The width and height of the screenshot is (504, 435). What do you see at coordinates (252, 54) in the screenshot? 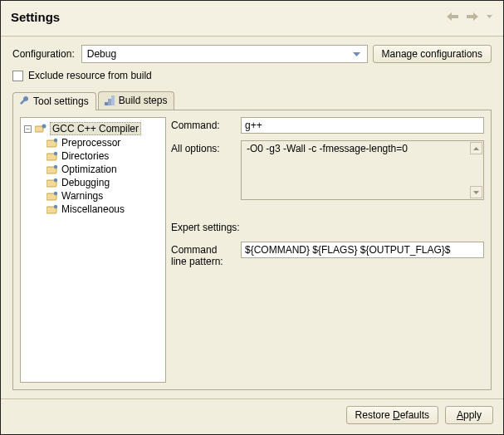
I see `configuration-row: Configuration: Debug Manage configuratio…` at bounding box center [252, 54].